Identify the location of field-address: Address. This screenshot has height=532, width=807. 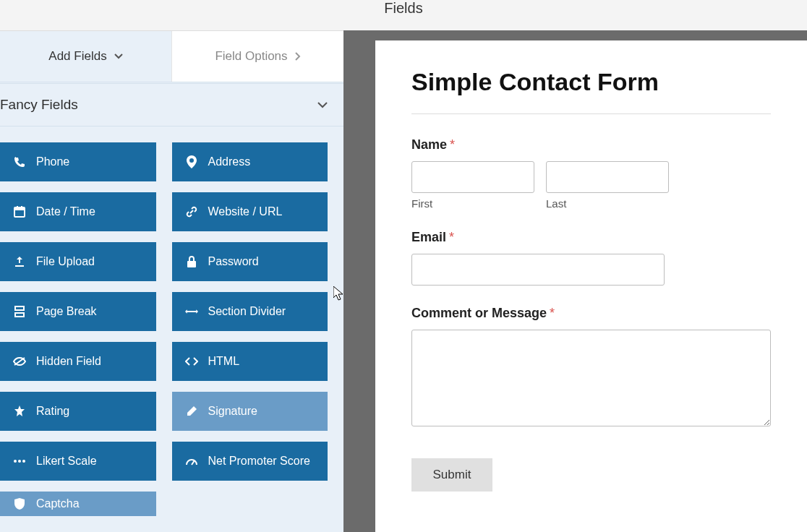
(250, 162).